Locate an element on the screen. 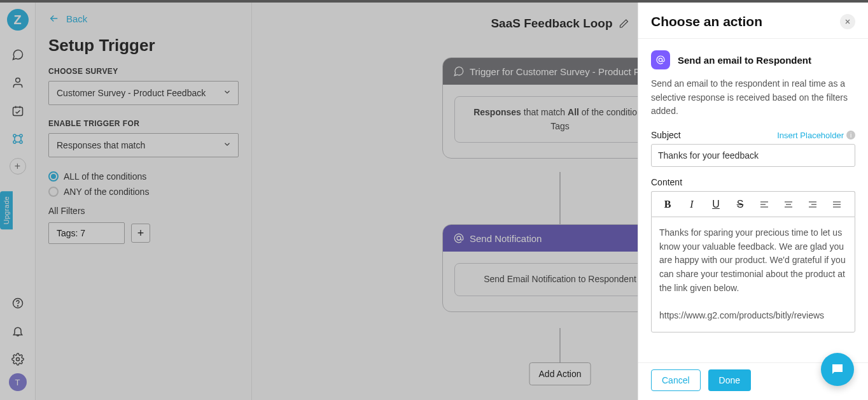  content-label: Content is located at coordinates (753, 182).